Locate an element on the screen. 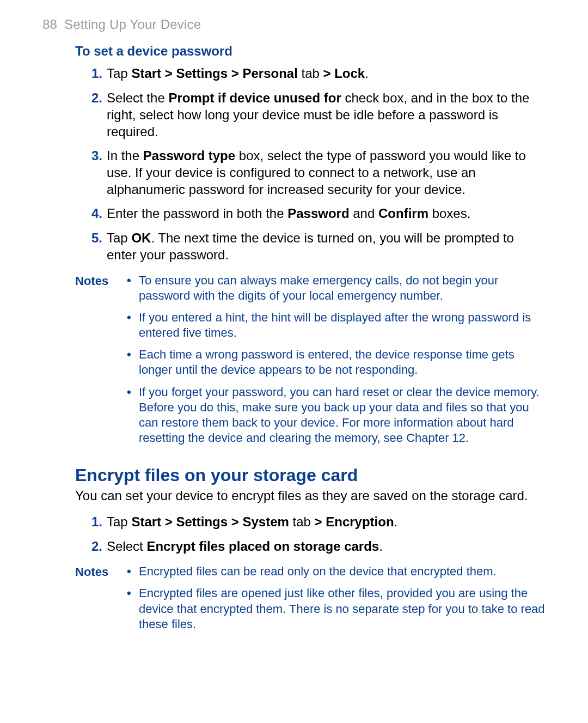 The height and width of the screenshot is (723, 588). notes-label-1: Notes is located at coordinates (101, 363).